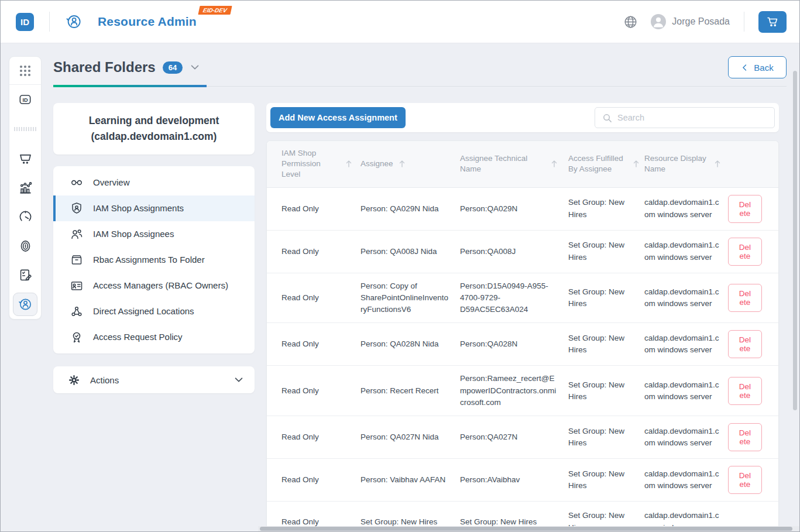 This screenshot has height=532, width=800. What do you see at coordinates (154, 183) in the screenshot?
I see `nav-item-overview: Overview` at bounding box center [154, 183].